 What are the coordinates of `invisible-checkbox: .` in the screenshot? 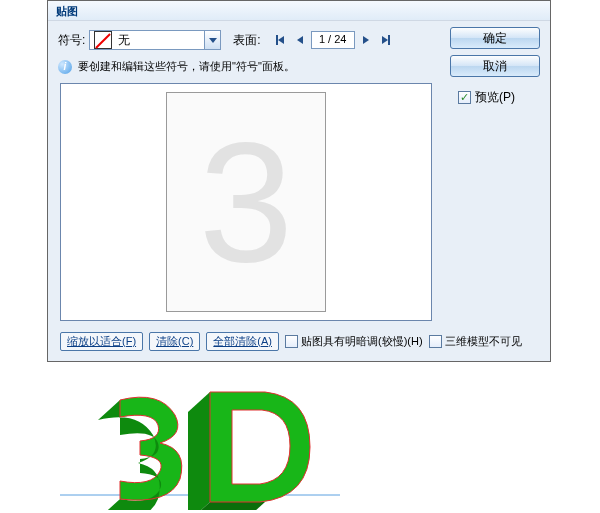 It's located at (436, 342).